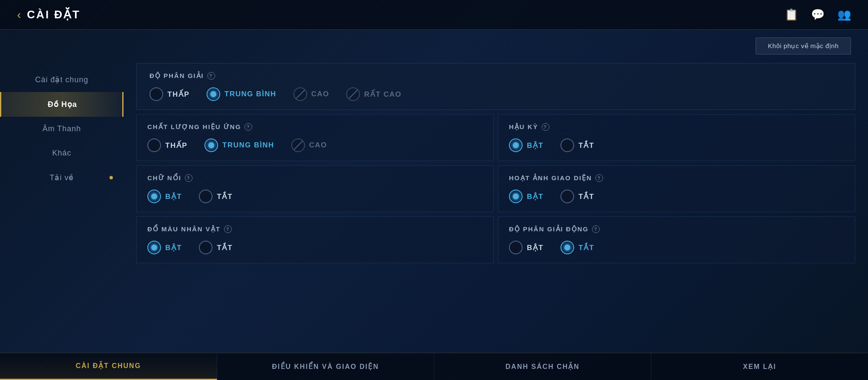  I want to click on option-dm-tat: TẮT, so click(216, 248).